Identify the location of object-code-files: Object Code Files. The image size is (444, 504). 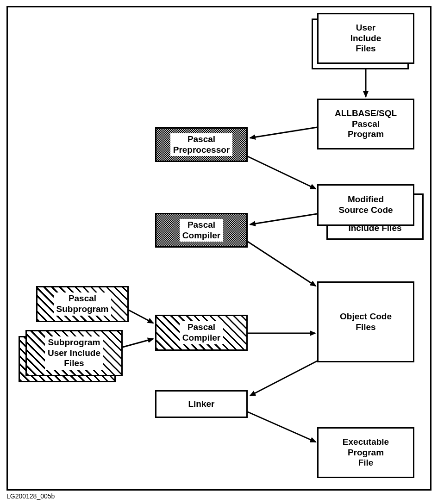
(366, 322).